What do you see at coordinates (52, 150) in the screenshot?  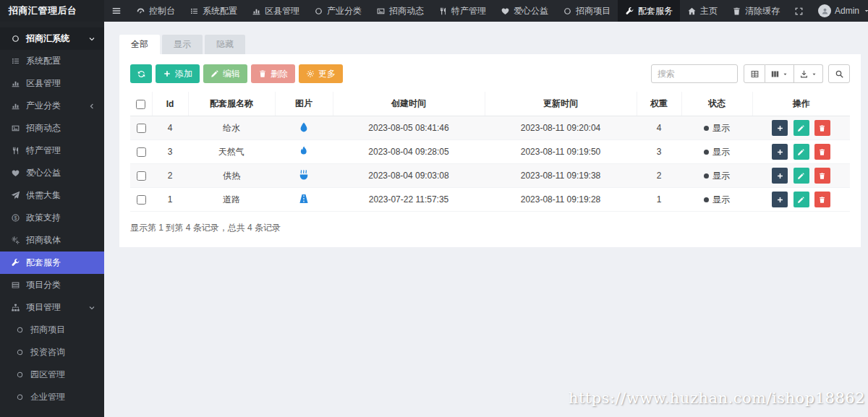 I see `sidebar-item-specialty: 特产管理` at bounding box center [52, 150].